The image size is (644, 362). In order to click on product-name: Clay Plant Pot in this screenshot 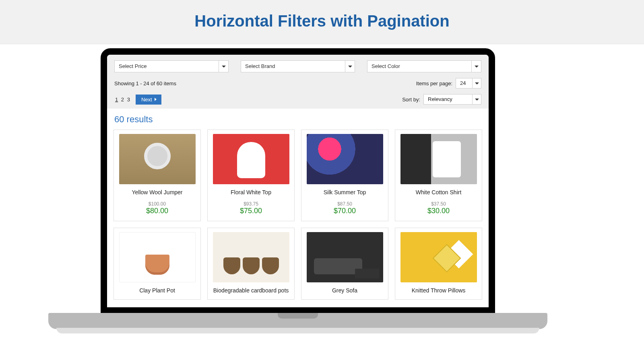, I will do `click(157, 290)`.